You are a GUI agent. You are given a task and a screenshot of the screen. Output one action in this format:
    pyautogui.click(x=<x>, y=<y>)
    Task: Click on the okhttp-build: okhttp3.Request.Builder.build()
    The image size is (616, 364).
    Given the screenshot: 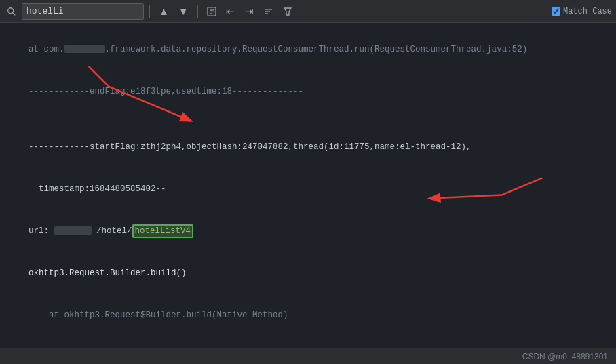 What is the action you would take?
    pyautogui.click(x=107, y=273)
    